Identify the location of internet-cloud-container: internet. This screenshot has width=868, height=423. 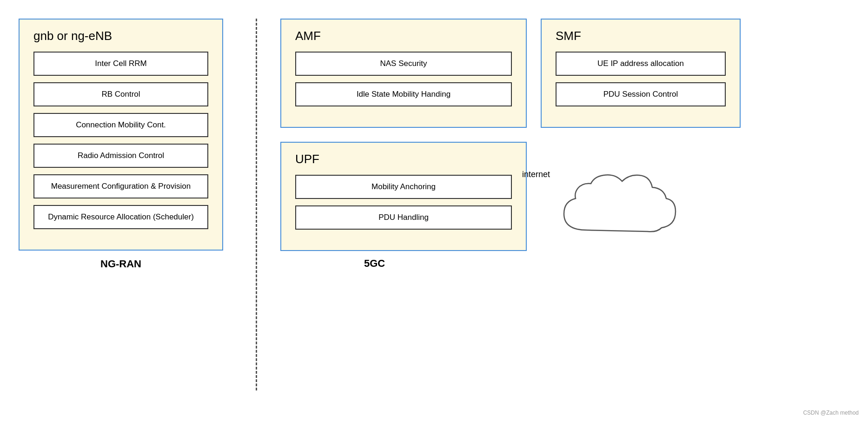
(615, 208).